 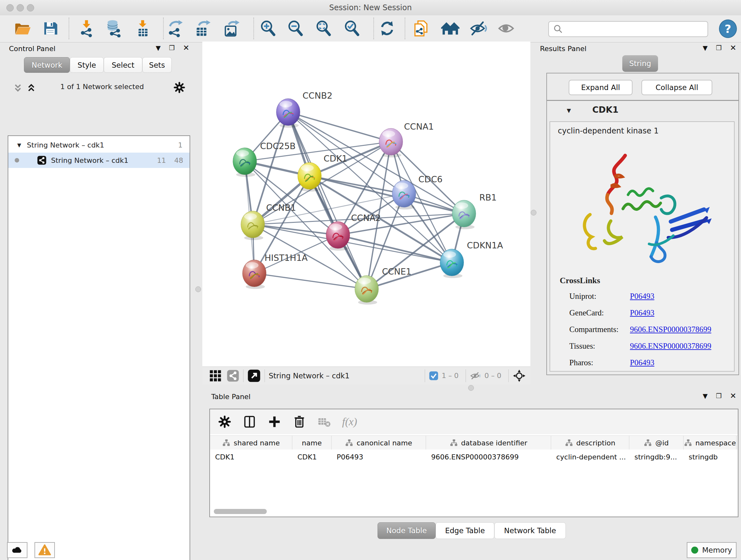 I want to click on network-options-button, so click(x=179, y=88).